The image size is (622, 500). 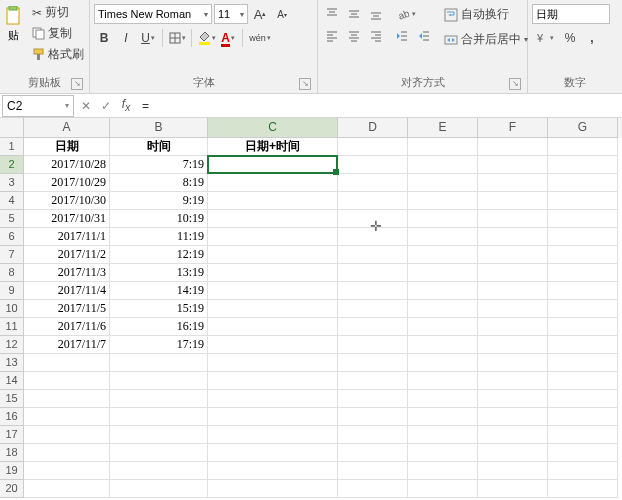 What do you see at coordinates (583, 147) in the screenshot?
I see `cell-G1` at bounding box center [583, 147].